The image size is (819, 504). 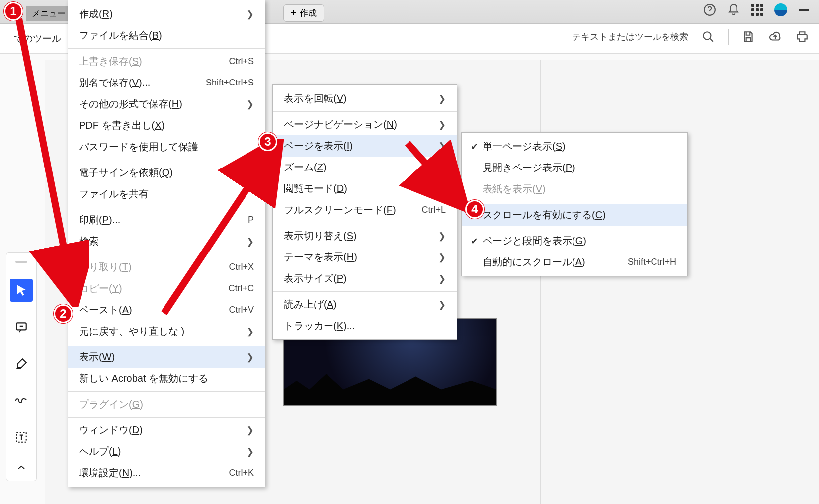 What do you see at coordinates (365, 167) in the screenshot?
I see `menu-item: ズーム(Z)❯` at bounding box center [365, 167].